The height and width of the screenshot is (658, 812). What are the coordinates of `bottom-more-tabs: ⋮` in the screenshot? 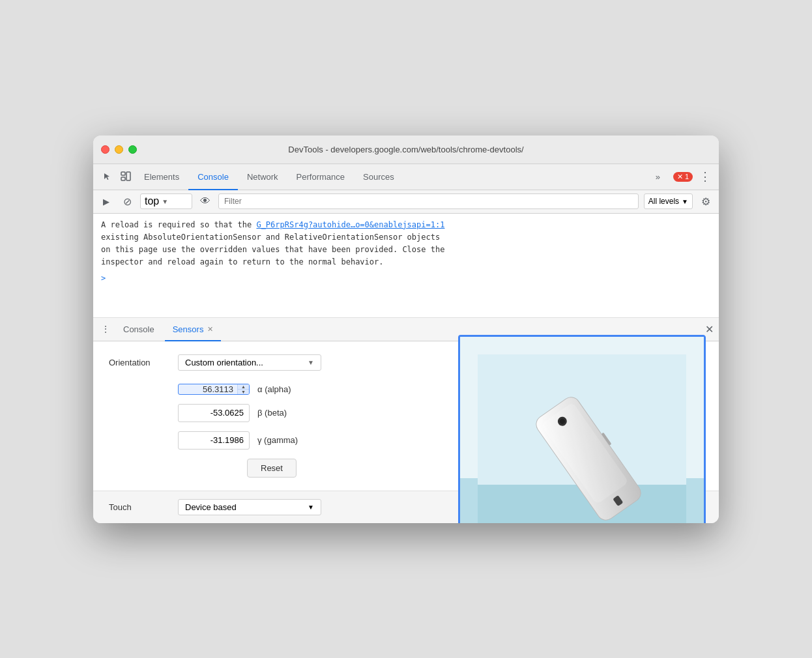 It's located at (106, 329).